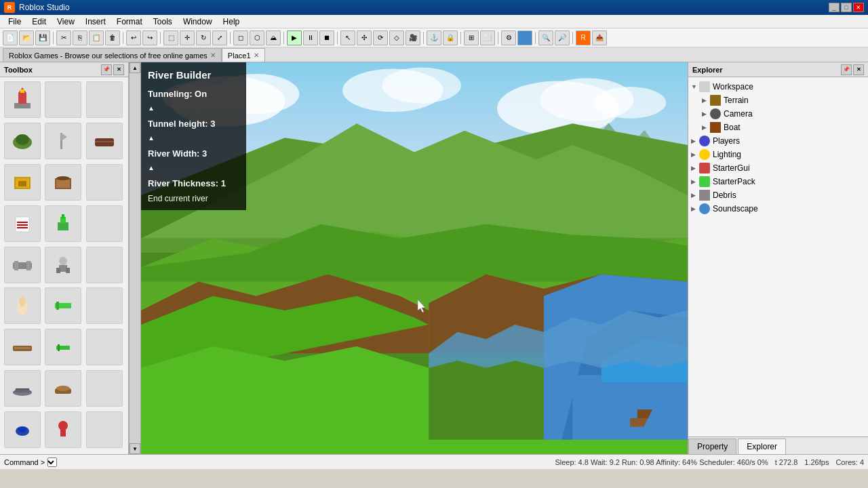  What do you see at coordinates (243, 55) in the screenshot?
I see `tab-place1: Place1 ✕` at bounding box center [243, 55].